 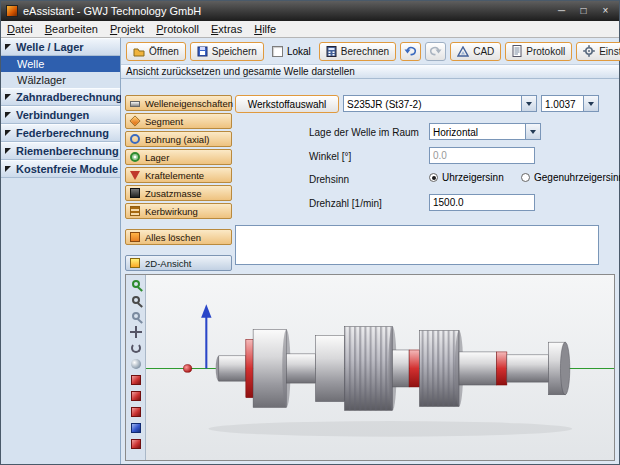 I want to click on settings-button: Einstellungen, so click(x=598, y=52).